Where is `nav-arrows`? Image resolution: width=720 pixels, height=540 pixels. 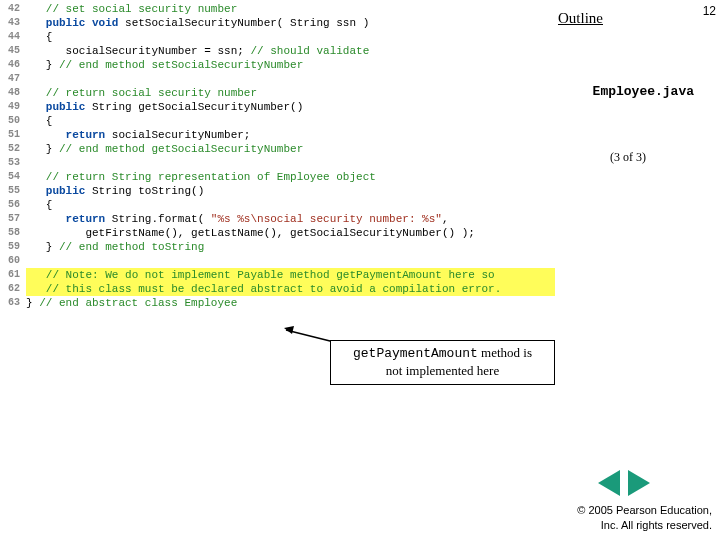
nav-arrows is located at coordinates (624, 483).